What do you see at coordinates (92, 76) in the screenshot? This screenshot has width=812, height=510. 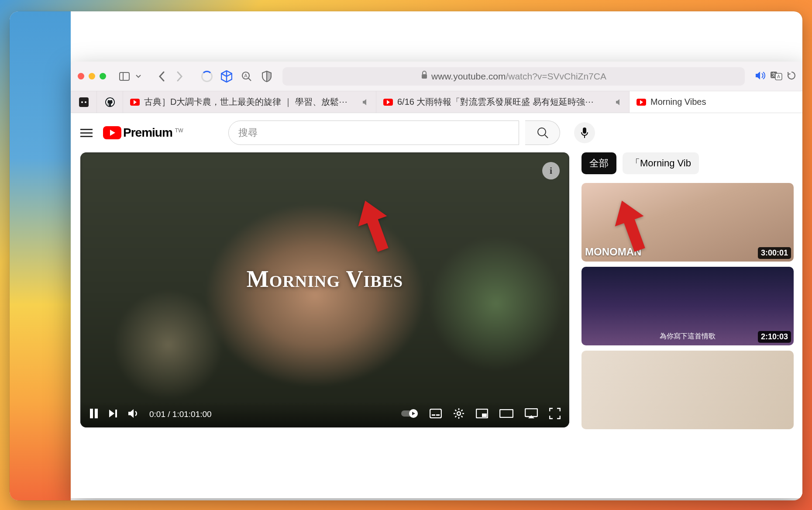 I see `minimize-window-button` at bounding box center [92, 76].